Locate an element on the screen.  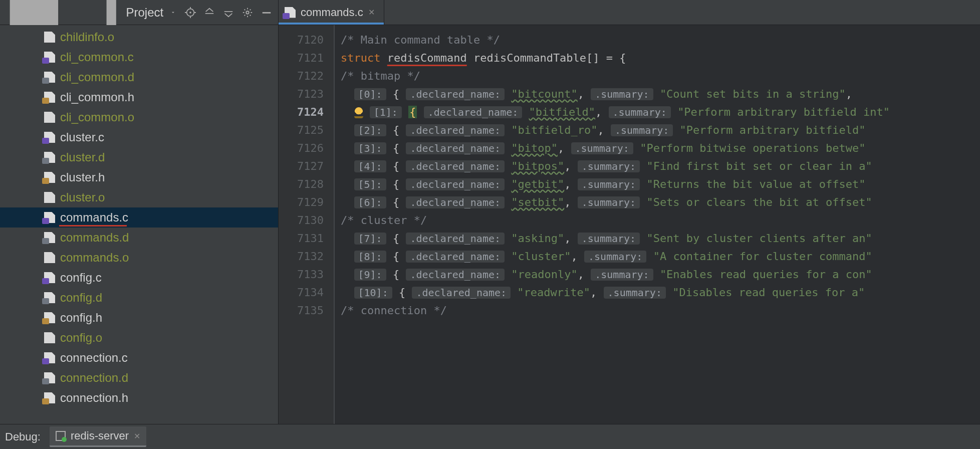
settings-icon is located at coordinates (248, 13).